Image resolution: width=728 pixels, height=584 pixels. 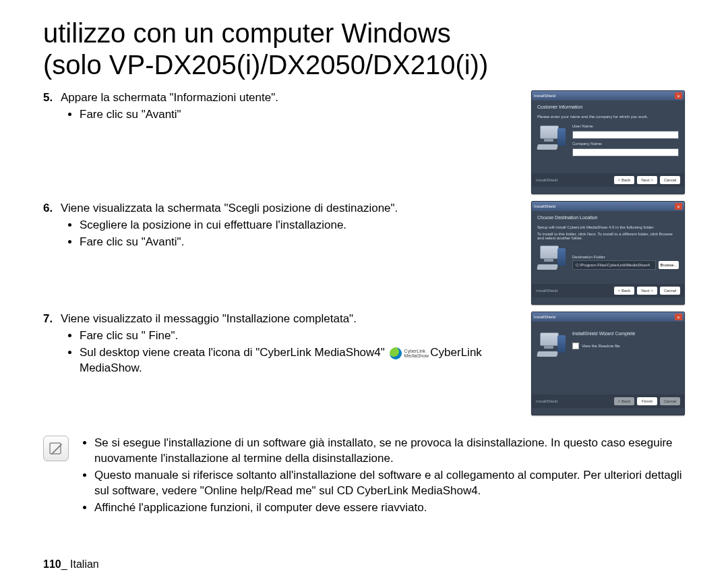 I want to click on sc1-logo: InstallShield, so click(x=547, y=180).